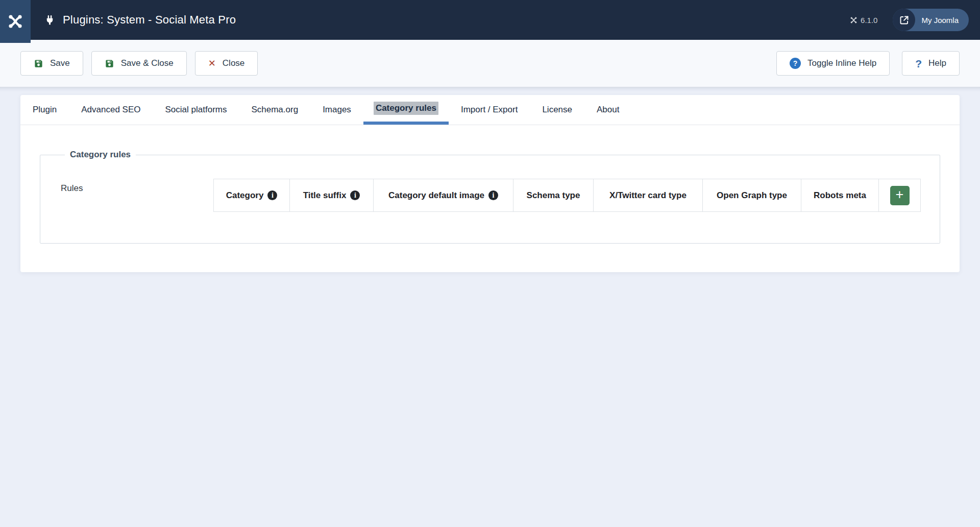  What do you see at coordinates (275, 110) in the screenshot?
I see `tab-label: Schema.org` at bounding box center [275, 110].